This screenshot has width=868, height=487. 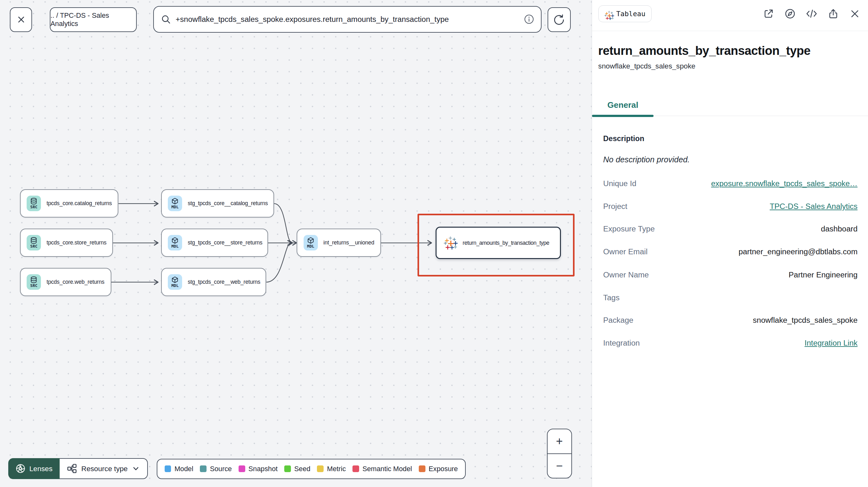 What do you see at coordinates (811, 13) in the screenshot?
I see `panel-actions` at bounding box center [811, 13].